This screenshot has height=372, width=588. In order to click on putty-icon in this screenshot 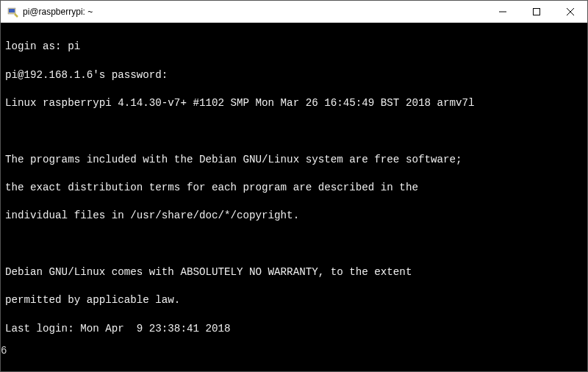, I will do `click(12, 12)`.